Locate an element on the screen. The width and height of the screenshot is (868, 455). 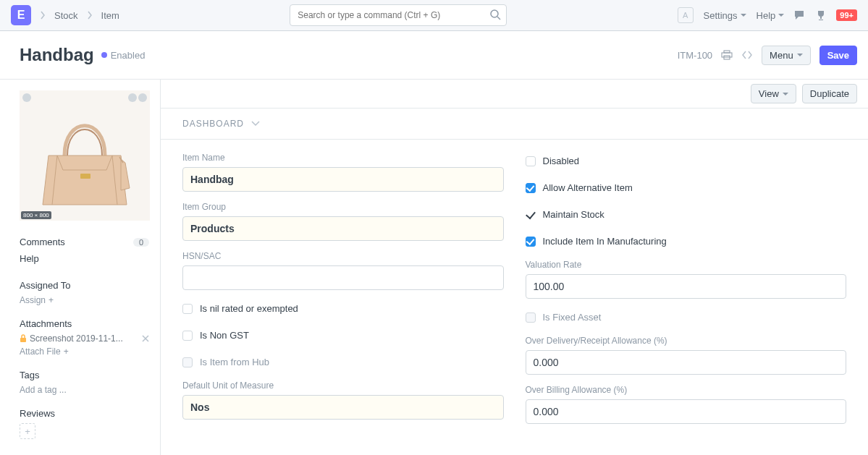
sidebar-help: Help is located at coordinates (29, 259).